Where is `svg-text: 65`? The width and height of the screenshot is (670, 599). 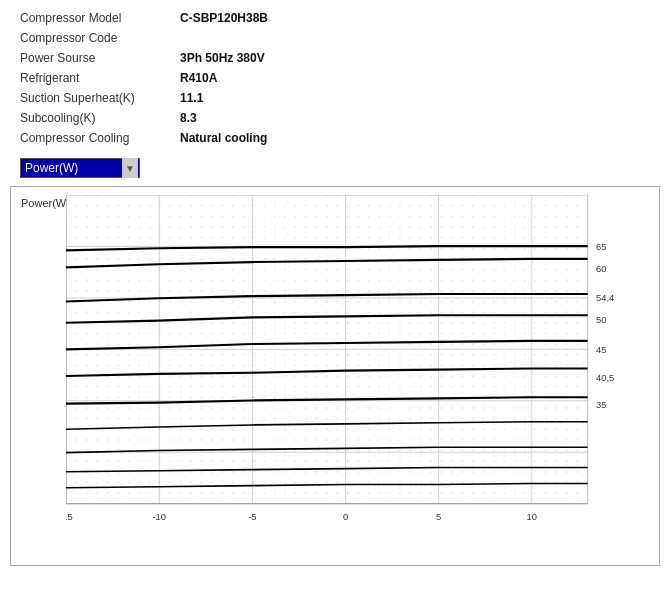
svg-text: 65 is located at coordinates (601, 246).